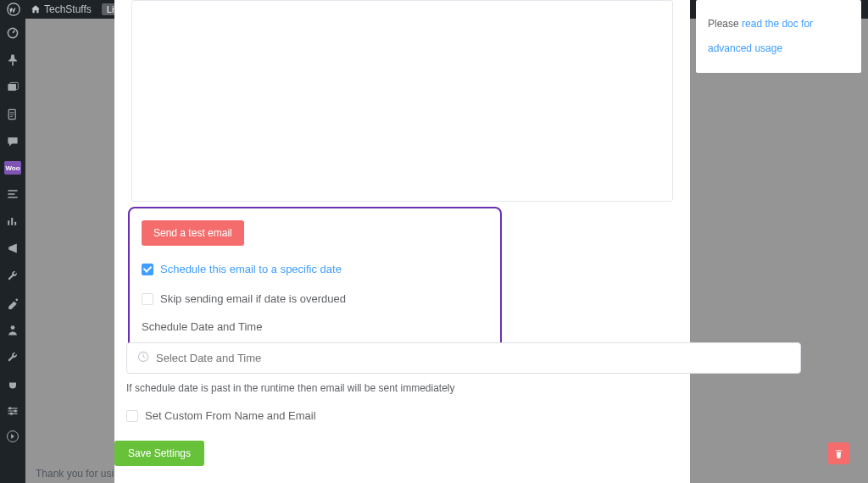  Describe the element at coordinates (13, 303) in the screenshot. I see `appearance-icon` at that location.